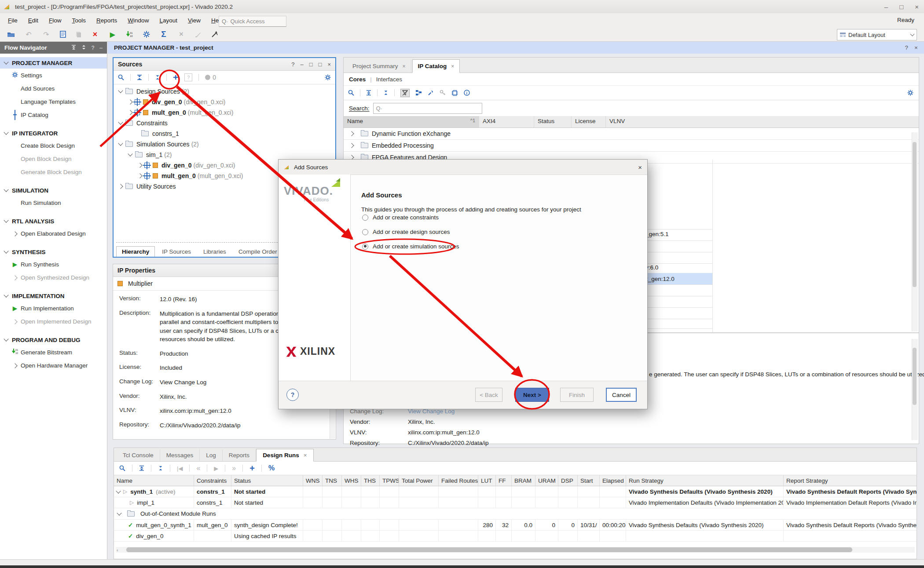 The image size is (924, 568). What do you see at coordinates (431, 93) in the screenshot?
I see `wrench-icon` at bounding box center [431, 93].